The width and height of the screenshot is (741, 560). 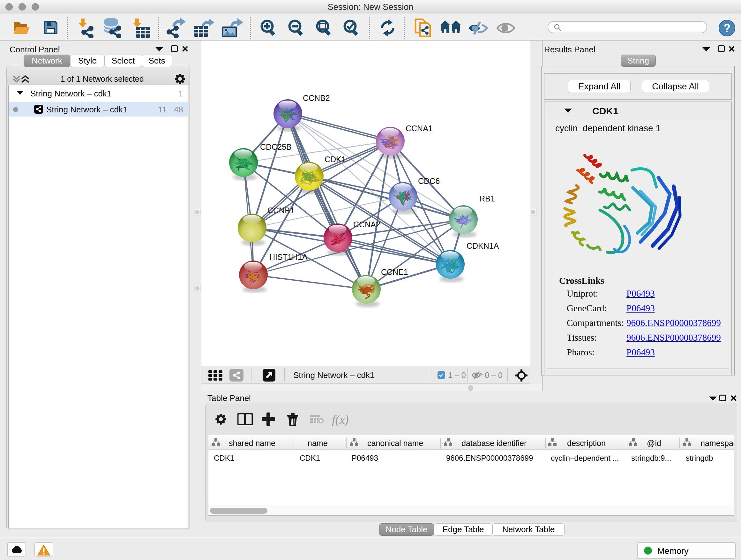 I want to click on svg-text: CDKN1A, so click(x=483, y=246).